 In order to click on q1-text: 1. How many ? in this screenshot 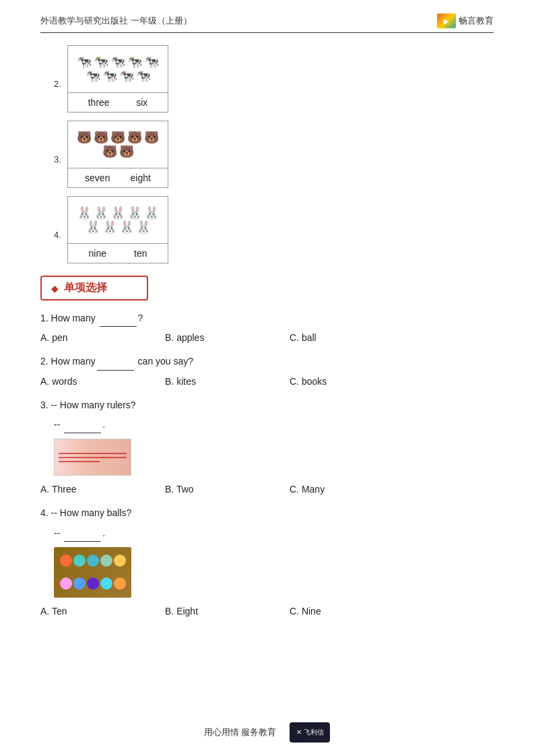, I will do `click(92, 318)`.